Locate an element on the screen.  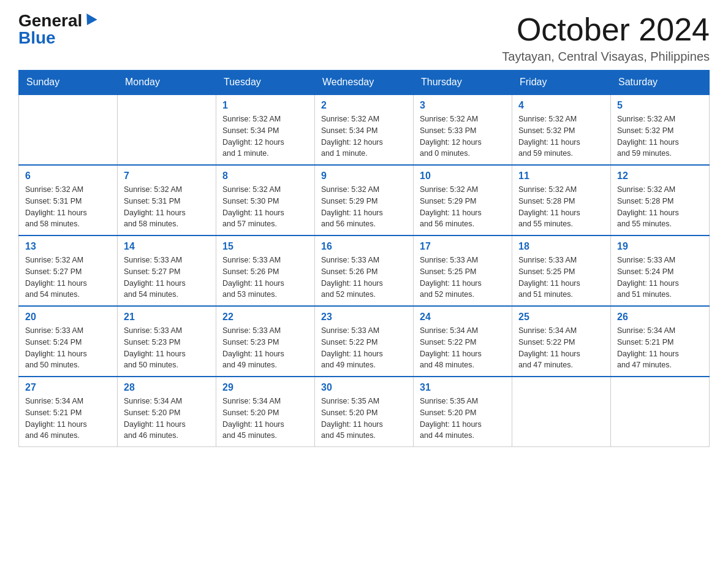
calendar-cell: 25Sunrise: 5:34 AMSunset: 5:22 PMDayligh… is located at coordinates (561, 341).